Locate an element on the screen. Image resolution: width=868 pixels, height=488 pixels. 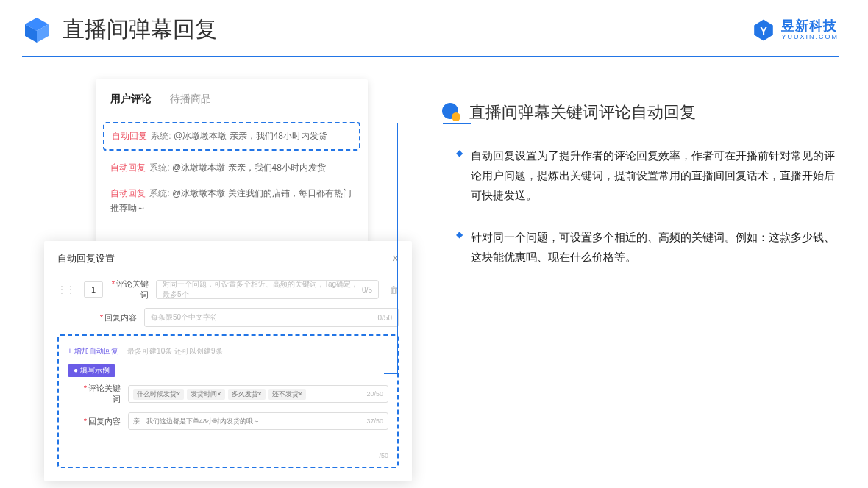
example-section: + 增加自动回复 最多可建10条 还可以创建9条 ● 填写示例 *评论关键词 什… is located at coordinates (228, 401).